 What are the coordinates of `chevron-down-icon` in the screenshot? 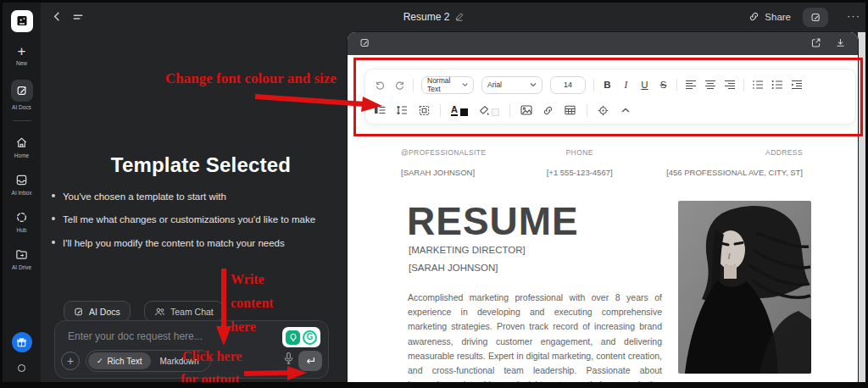 It's located at (533, 85).